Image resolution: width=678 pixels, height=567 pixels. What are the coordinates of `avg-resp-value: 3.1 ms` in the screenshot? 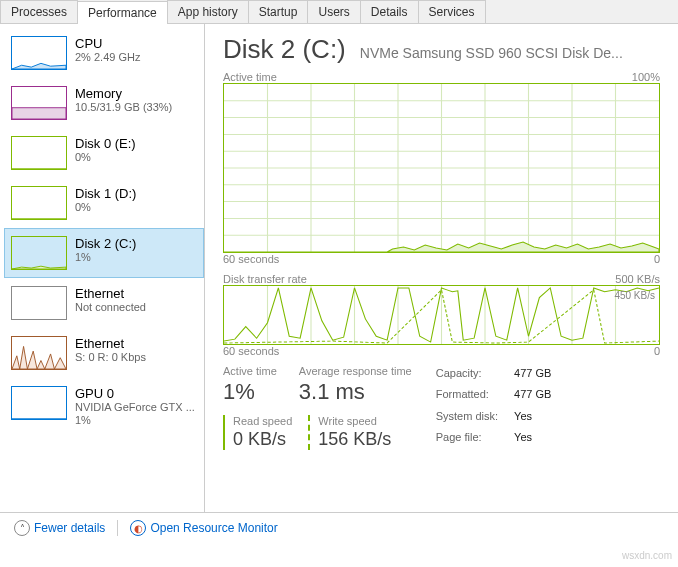 It's located at (356, 392).